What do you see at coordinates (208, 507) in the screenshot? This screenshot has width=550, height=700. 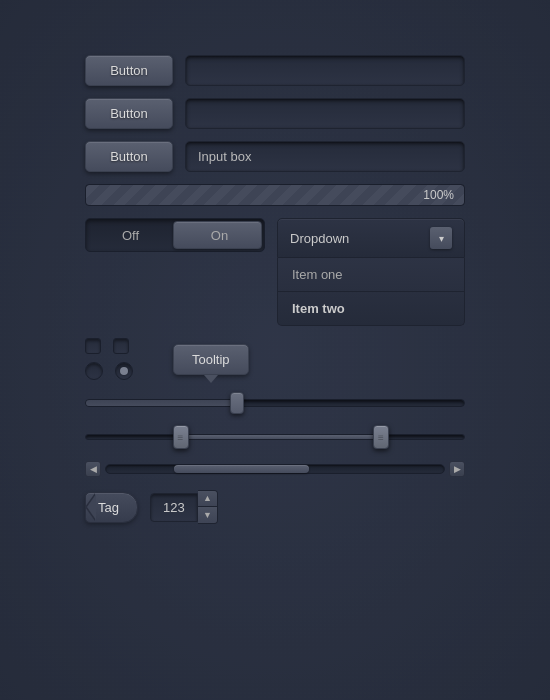 I see `number-spinners: ▲ ▼` at bounding box center [208, 507].